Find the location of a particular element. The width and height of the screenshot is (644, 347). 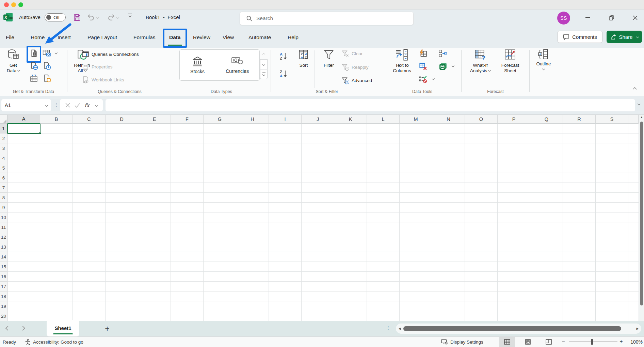

row-header-10: 10 is located at coordinates (4, 217).